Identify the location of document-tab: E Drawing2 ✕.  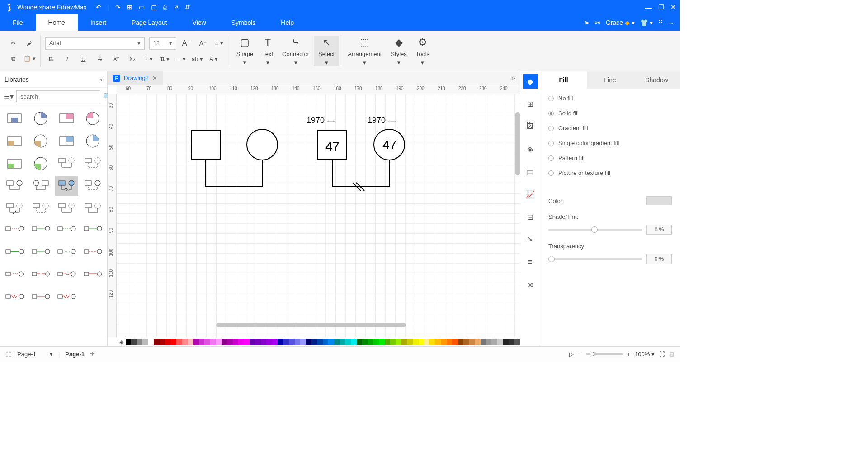
(135, 78).